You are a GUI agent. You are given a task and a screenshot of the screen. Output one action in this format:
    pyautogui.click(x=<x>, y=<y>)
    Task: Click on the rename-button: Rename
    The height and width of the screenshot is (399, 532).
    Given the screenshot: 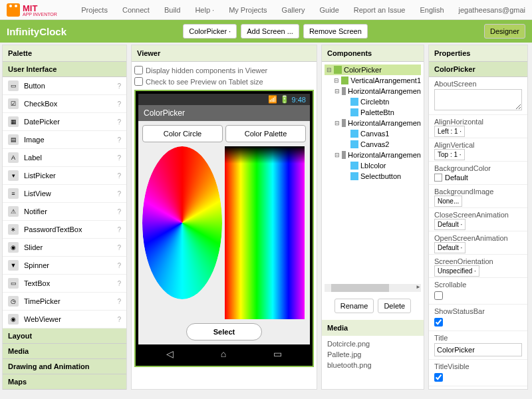 What is the action you would take?
    pyautogui.click(x=354, y=306)
    